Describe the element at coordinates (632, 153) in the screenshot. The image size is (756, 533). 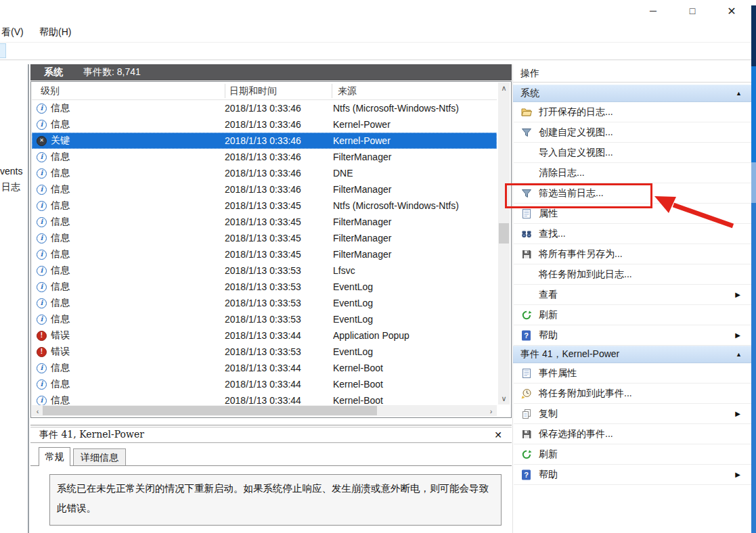
I see `action-item: 导入自定义视图...` at that location.